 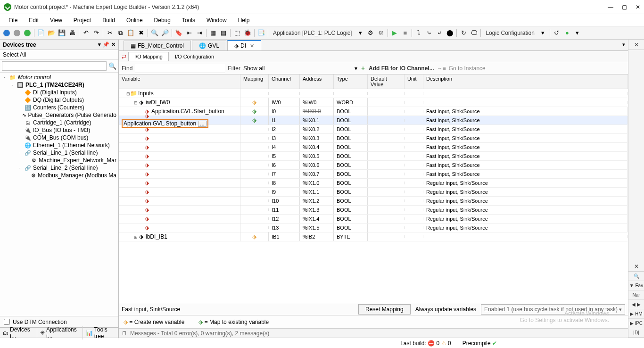 I want to click on tab-io-mapping: I/O Mapping, so click(x=149, y=57).